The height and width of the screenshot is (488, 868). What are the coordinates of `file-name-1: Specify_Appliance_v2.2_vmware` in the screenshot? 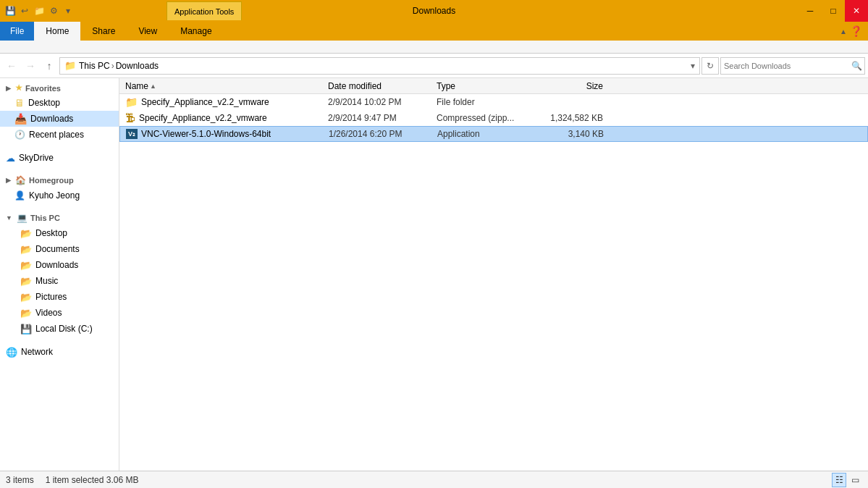 It's located at (206, 102).